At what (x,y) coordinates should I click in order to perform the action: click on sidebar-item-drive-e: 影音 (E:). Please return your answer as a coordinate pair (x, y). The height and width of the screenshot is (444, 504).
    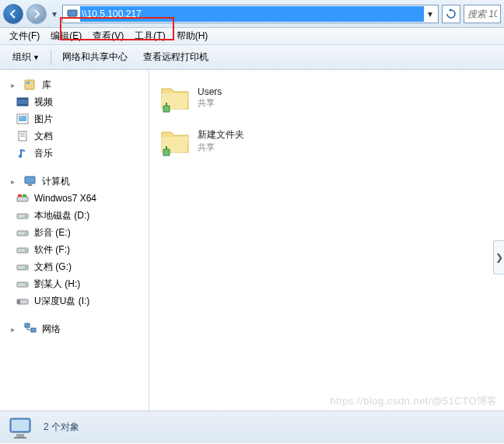
    Looking at the image, I should click on (75, 232).